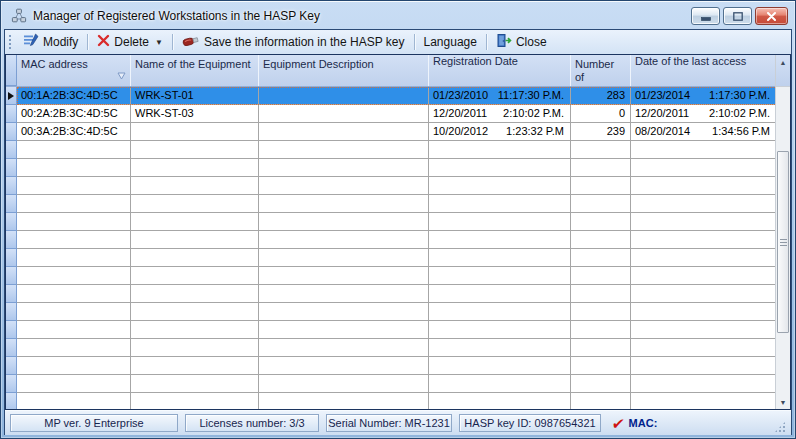  I want to click on sort-descending-icon, so click(122, 74).